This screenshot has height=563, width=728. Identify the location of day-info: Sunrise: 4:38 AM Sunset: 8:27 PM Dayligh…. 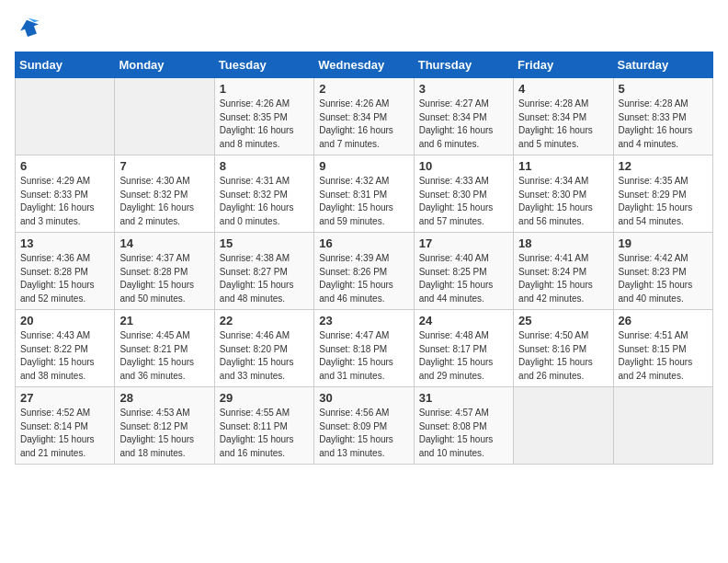
(265, 279).